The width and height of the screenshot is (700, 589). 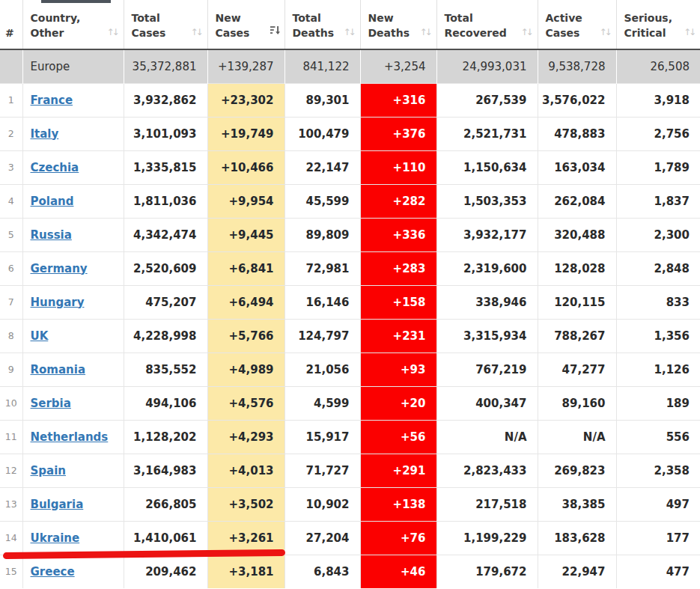 I want to click on country-link: Spain, so click(x=48, y=471).